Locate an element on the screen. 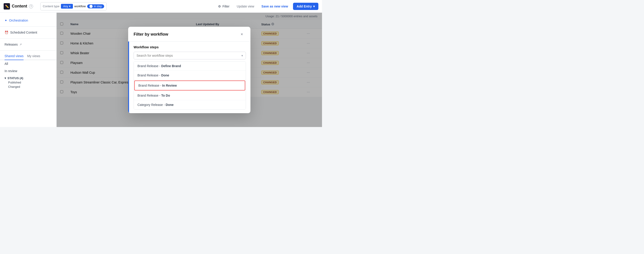 The image size is (644, 254). workflow-label: workflow is located at coordinates (80, 6).